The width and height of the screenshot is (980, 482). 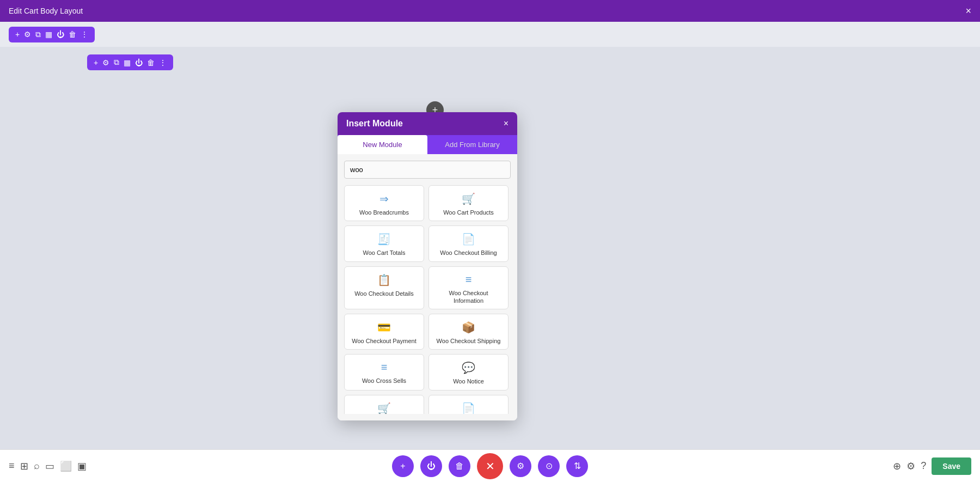 What do you see at coordinates (384, 404) in the screenshot?
I see `module-woo-product-add-to-cart: 🛒 Woo Product Add To Cart` at bounding box center [384, 404].